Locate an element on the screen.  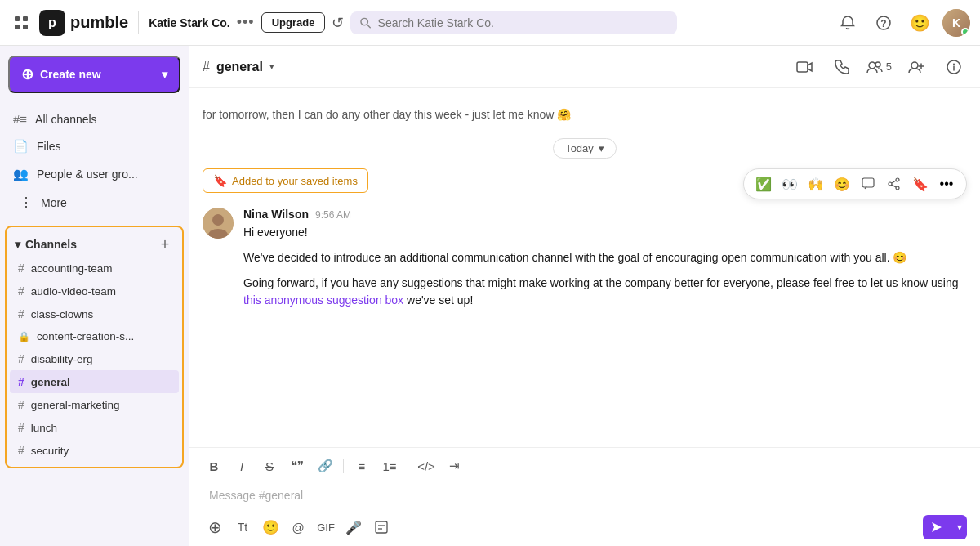
text-format-button: Tt is located at coordinates (243, 527).